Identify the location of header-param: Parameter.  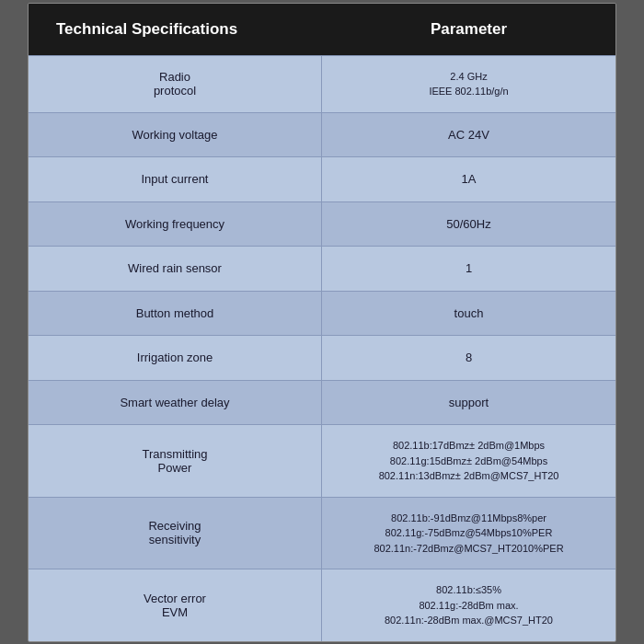
(469, 29).